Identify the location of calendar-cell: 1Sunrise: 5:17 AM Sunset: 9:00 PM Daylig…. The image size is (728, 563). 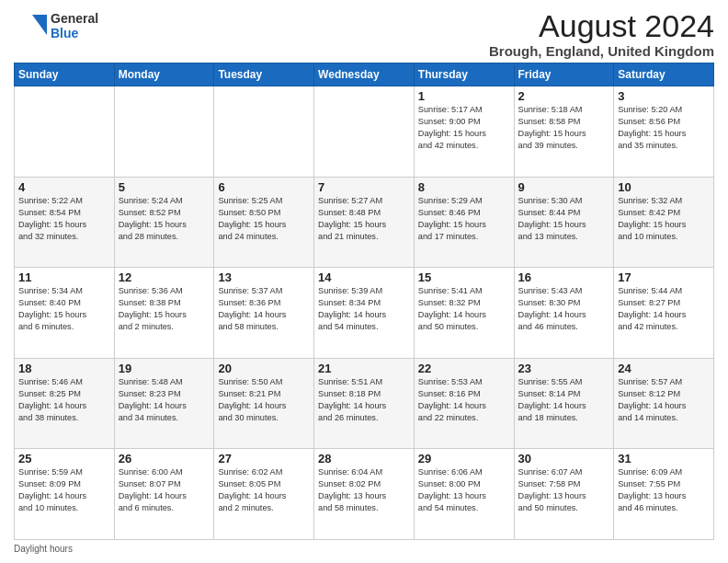
(463, 132).